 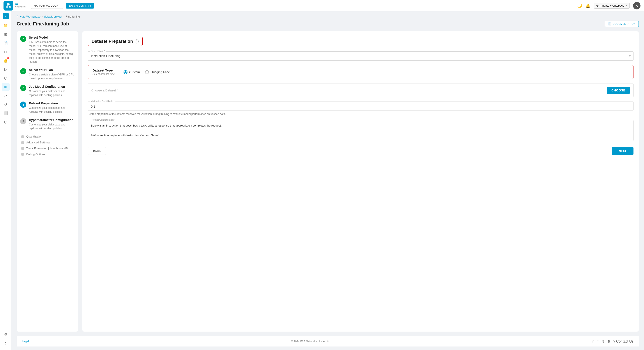 What do you see at coordinates (104, 70) in the screenshot?
I see `dataset-type-title: Dataset Type` at bounding box center [104, 70].